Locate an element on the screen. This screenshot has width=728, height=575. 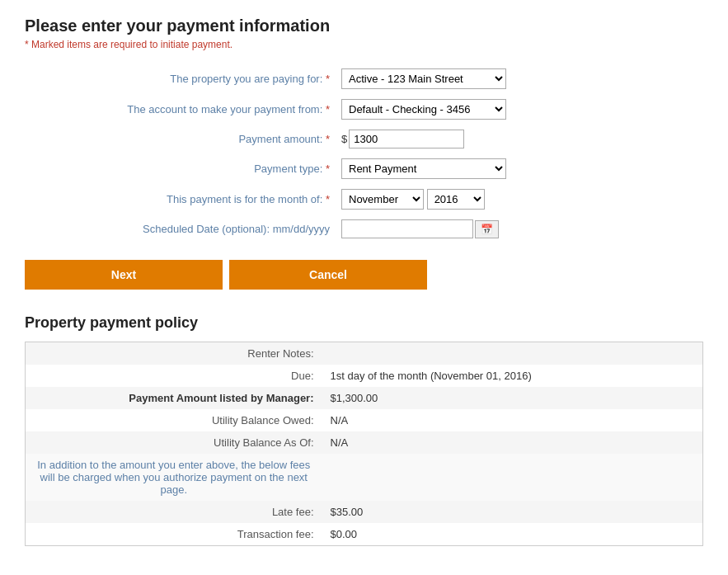
property-row: The property you are paying for: * Activ… is located at coordinates (364, 79).